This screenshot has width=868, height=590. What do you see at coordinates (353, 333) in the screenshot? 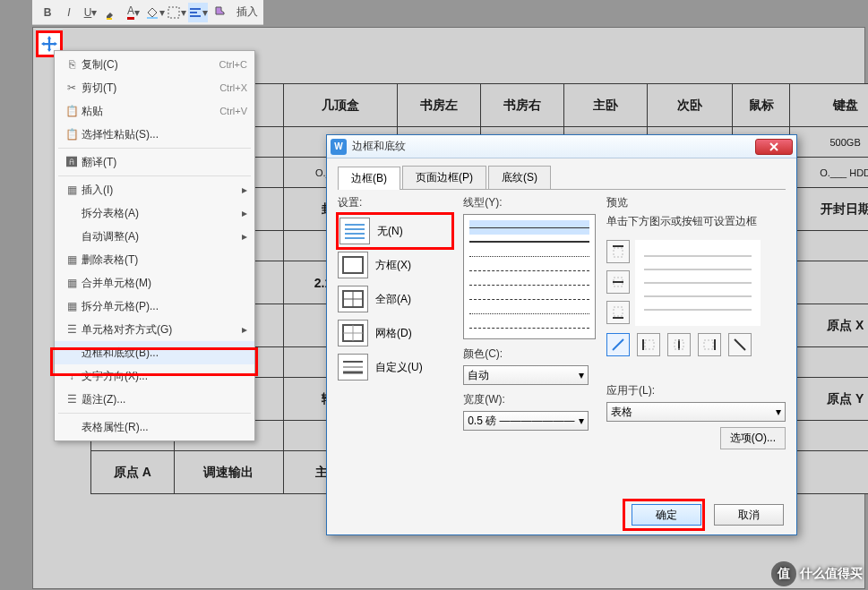
I see `grid-icon` at bounding box center [353, 333].